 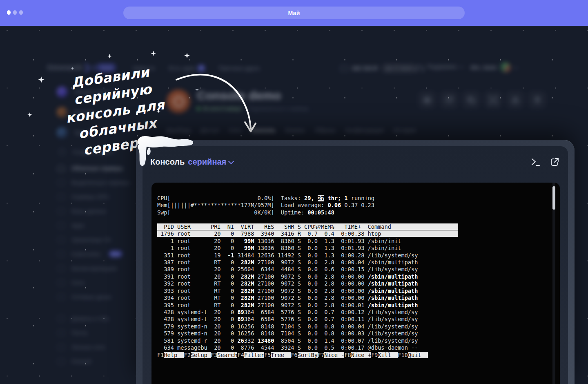 I want to click on open-in-new-window-icon, so click(x=555, y=162).